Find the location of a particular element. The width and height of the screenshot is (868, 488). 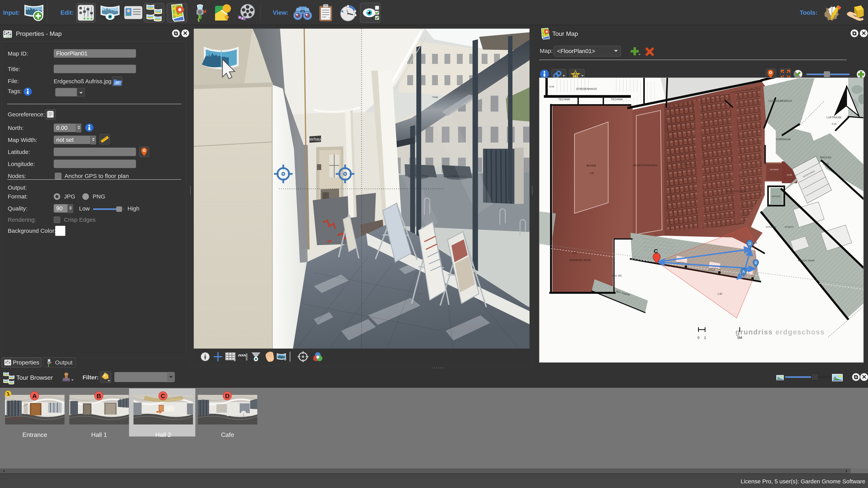

svg-text: A is located at coordinates (743, 271).